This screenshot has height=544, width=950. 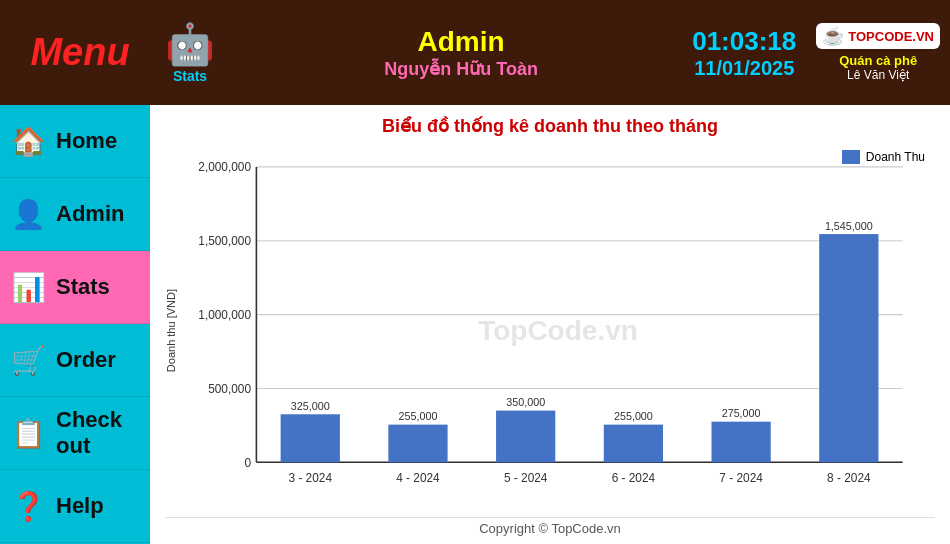 What do you see at coordinates (28, 434) in the screenshot?
I see `checkout-icon: 📋` at bounding box center [28, 434].